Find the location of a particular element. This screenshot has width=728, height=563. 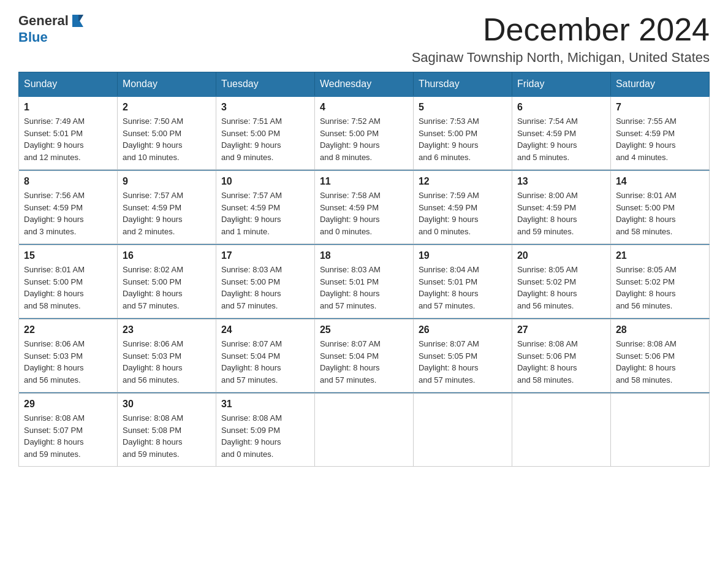

calendar-header-row: Sunday Monday Tuesday Wednesday Thursday… is located at coordinates (364, 85).